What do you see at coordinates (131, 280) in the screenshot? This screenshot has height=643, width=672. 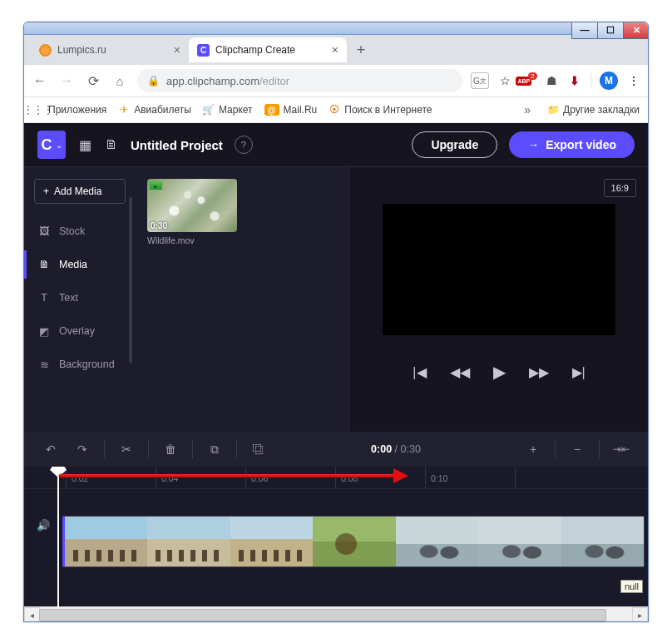 I see `sidebar-scrollbar` at bounding box center [131, 280].